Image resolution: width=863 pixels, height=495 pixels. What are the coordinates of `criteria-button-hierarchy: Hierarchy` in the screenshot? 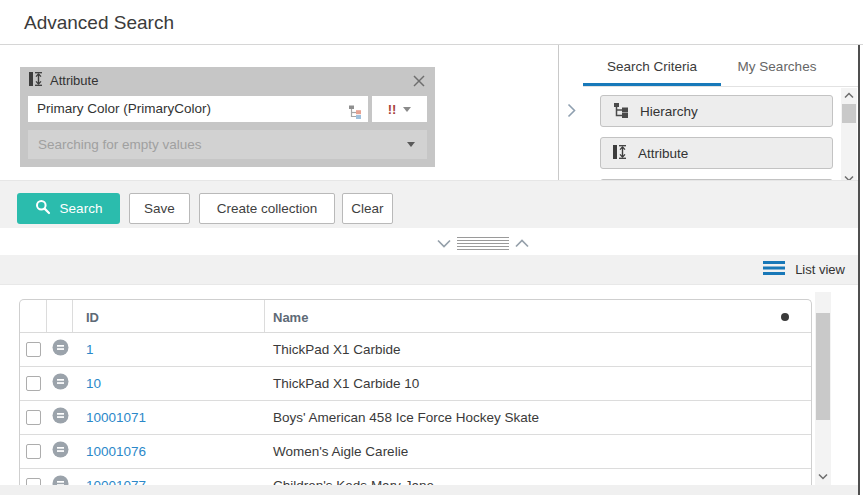 It's located at (716, 111).